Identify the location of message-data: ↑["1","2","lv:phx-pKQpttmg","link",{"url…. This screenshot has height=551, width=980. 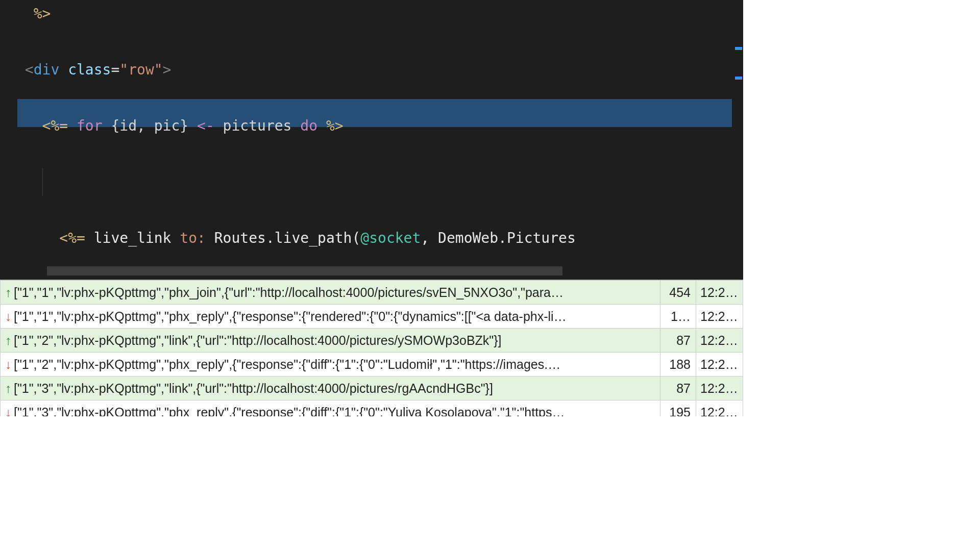
(331, 341).